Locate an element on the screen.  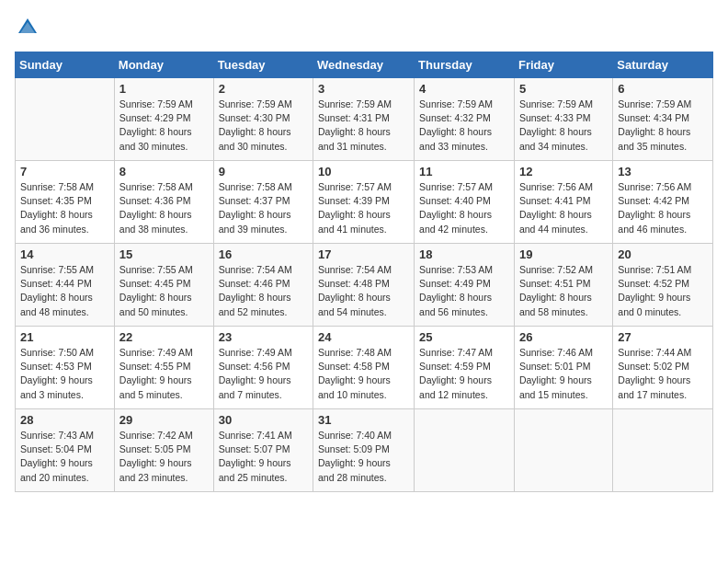
day-info: Sunrise: 7:54 AM Sunset: 4:48 PM Dayligh… is located at coordinates (364, 291).